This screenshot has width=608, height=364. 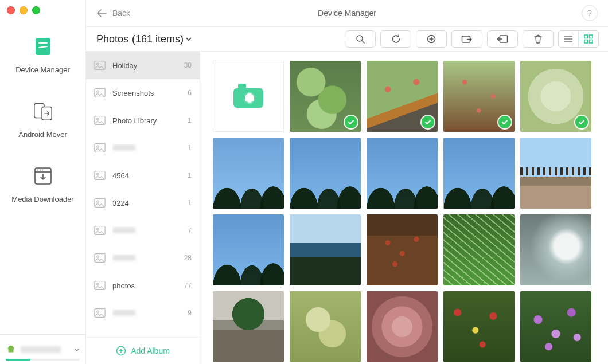 What do you see at coordinates (42, 185) in the screenshot?
I see `rail-media-downloader: Media Downloader` at bounding box center [42, 185].